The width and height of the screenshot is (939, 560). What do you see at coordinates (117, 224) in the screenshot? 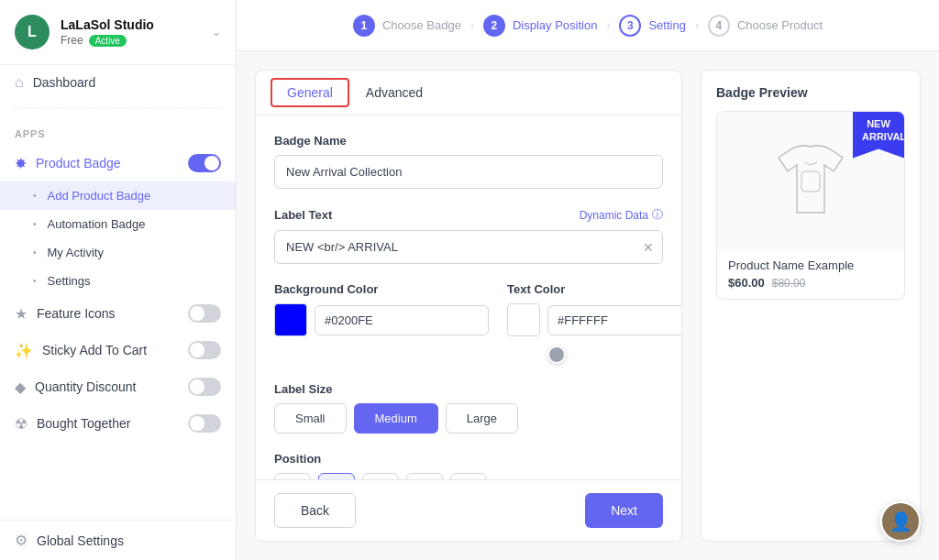
I see `sidebar-item-automation-badge: Automation Badge` at bounding box center [117, 224].